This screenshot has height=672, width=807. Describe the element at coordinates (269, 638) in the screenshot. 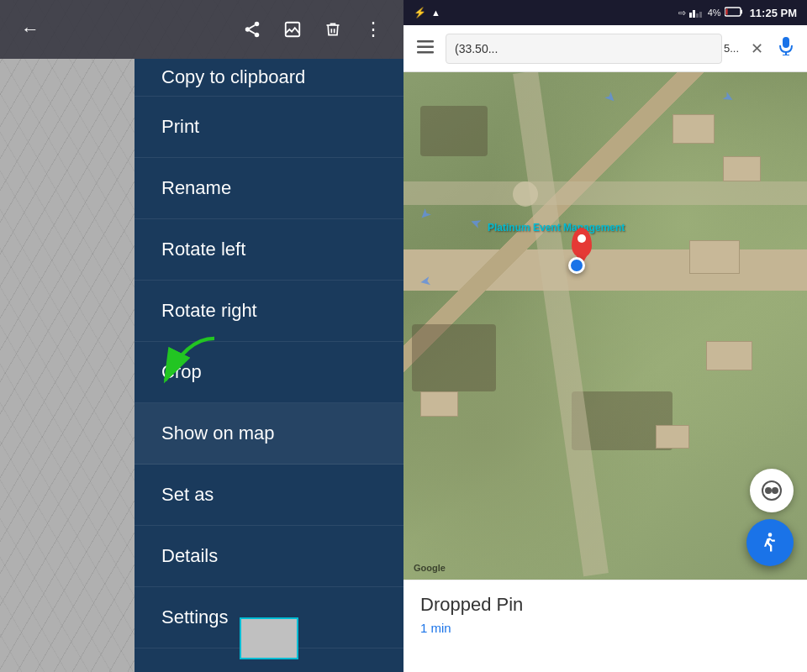

I see `image-thumbnail` at that location.